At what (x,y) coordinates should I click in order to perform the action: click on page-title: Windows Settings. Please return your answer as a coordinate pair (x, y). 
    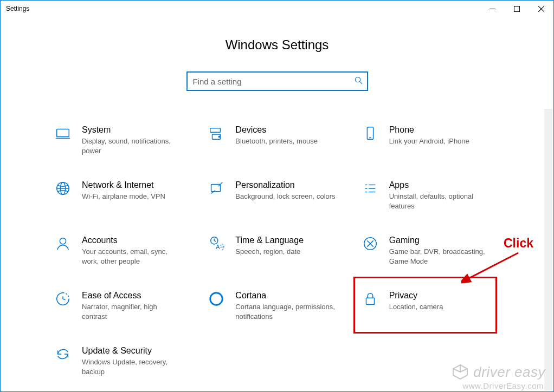
    Looking at the image, I should click on (277, 45).